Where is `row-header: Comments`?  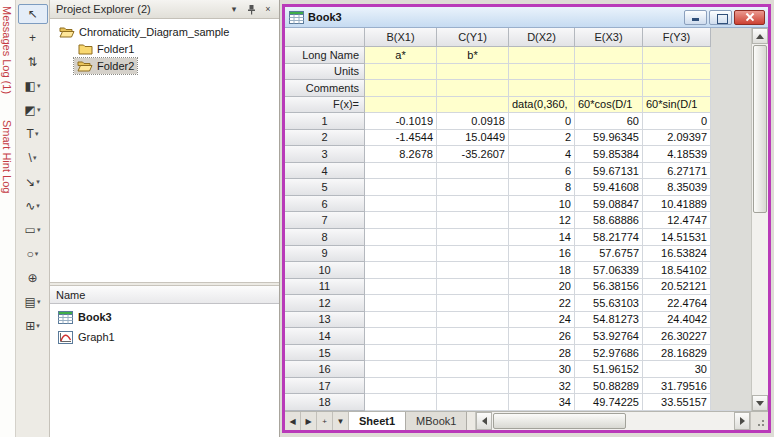 row-header: Comments is located at coordinates (325, 88).